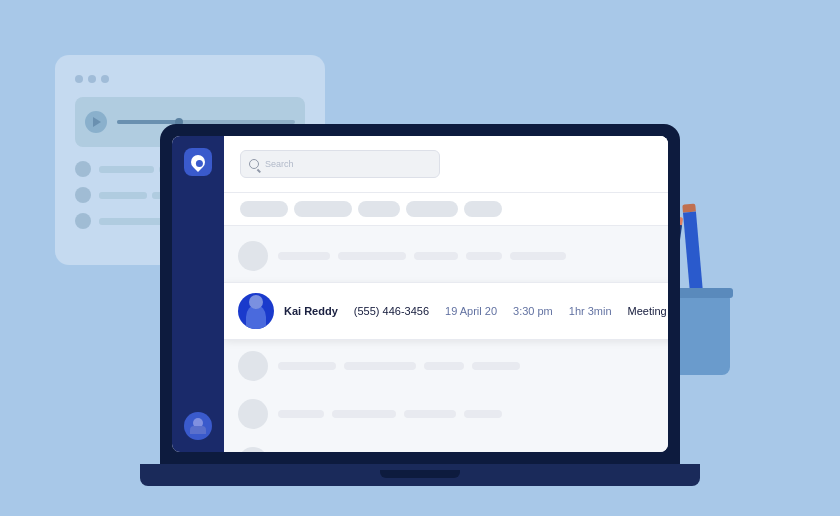  What do you see at coordinates (198, 162) in the screenshot?
I see `sidebar-logo` at bounding box center [198, 162].